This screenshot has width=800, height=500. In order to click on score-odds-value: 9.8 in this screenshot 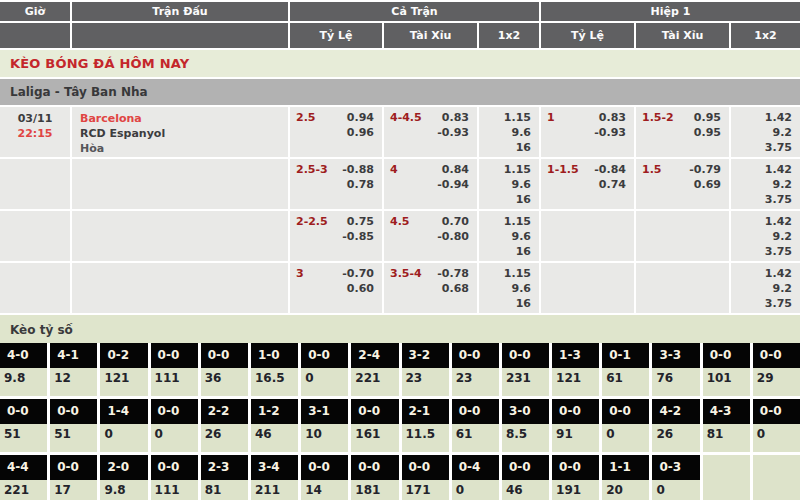, I will do `click(24, 382)`.